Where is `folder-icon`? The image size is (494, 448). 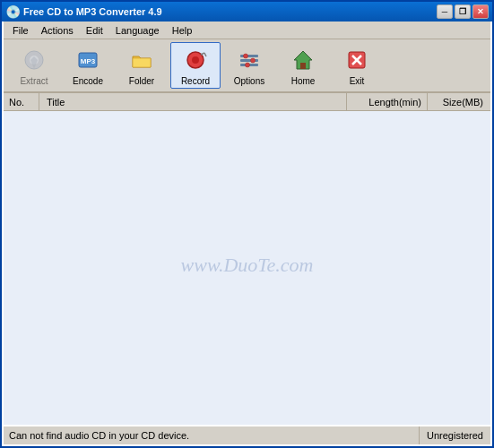
folder-icon is located at coordinates (142, 60).